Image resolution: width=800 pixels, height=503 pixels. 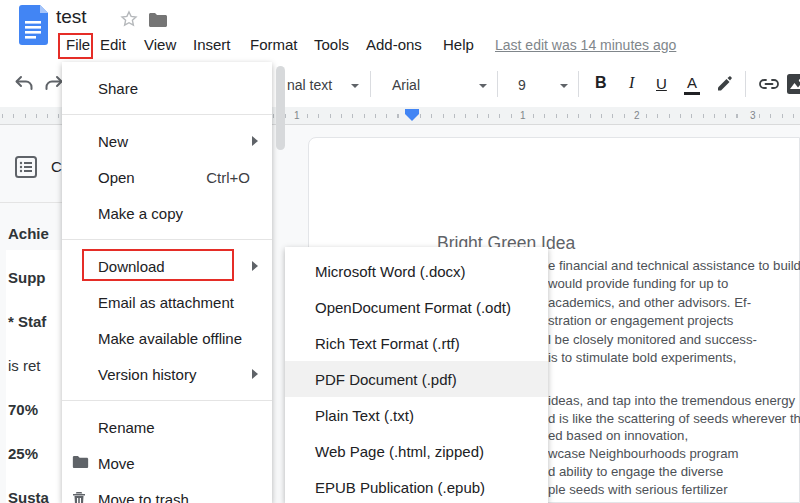 What do you see at coordinates (167, 141) in the screenshot?
I see `file-menu-item-new: New` at bounding box center [167, 141].